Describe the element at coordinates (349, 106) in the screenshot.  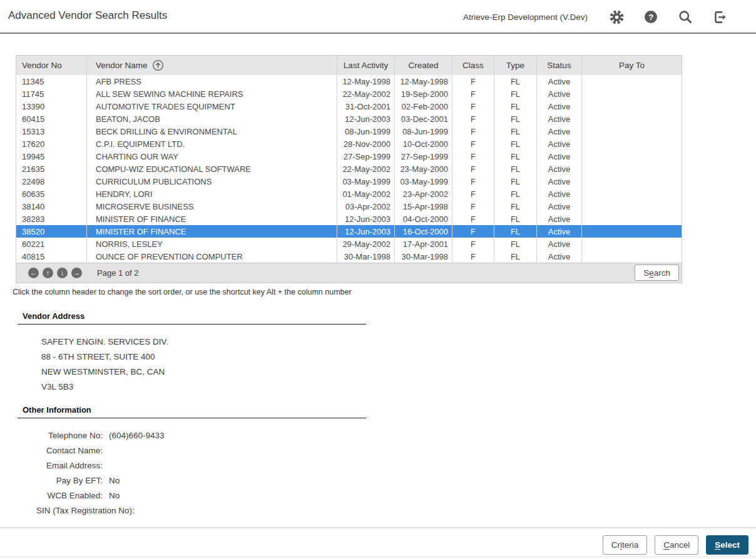
I see `table-row: 13390AUTOMOTIVE TRADES EQUIPMENT31-Oct-2…` at that location.